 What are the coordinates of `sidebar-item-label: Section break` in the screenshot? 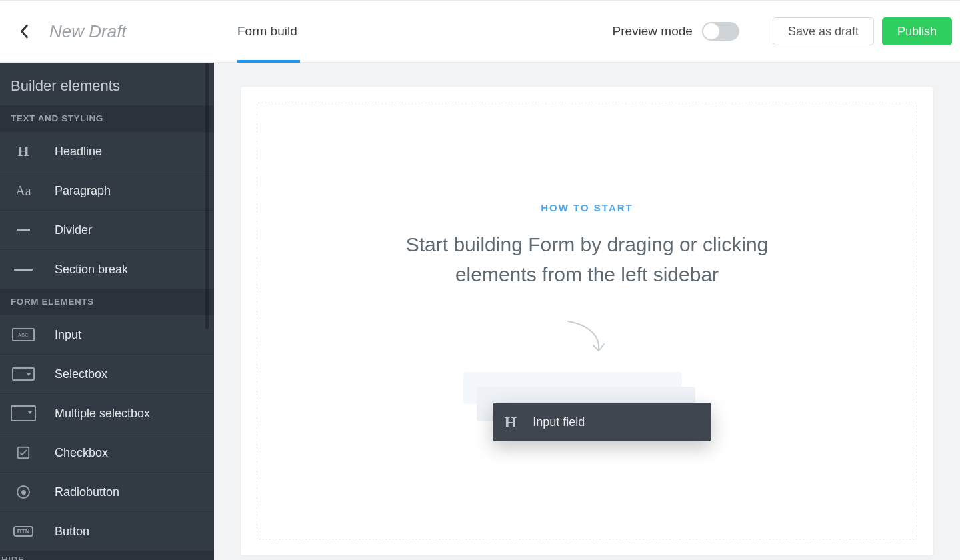 It's located at (91, 269).